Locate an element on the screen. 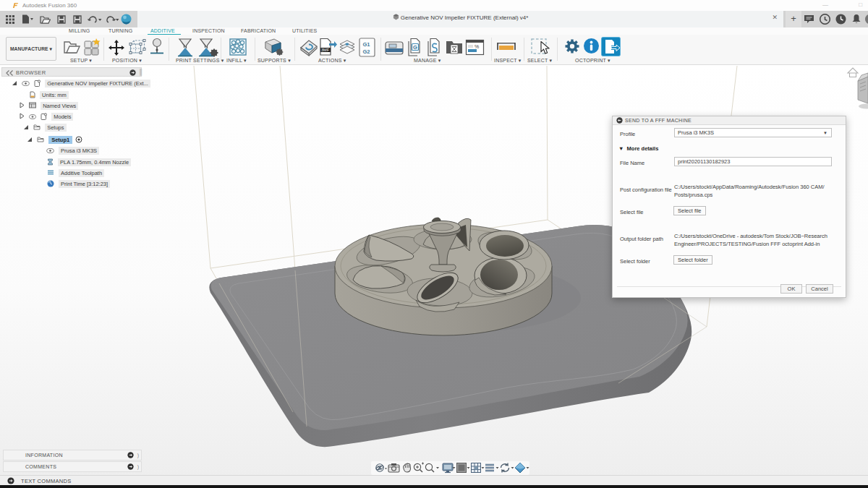 The height and width of the screenshot is (488, 868). svg-text: G2 is located at coordinates (367, 52).